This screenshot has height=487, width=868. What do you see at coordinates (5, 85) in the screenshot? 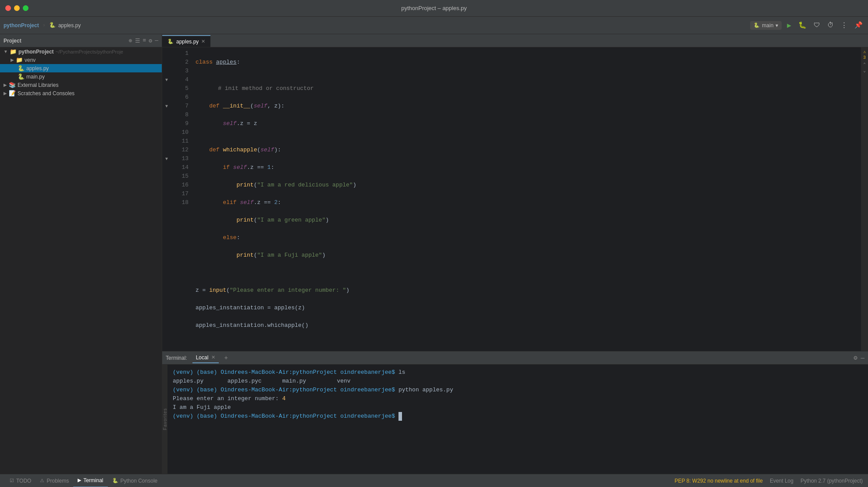
I see `ext-lib-arrow: ▶` at bounding box center [5, 85].